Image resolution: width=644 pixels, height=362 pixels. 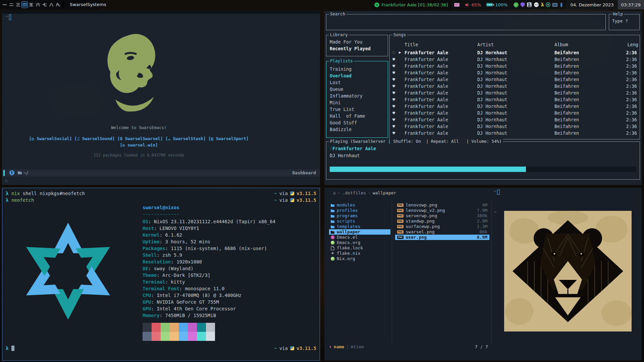 I want to click on progress-bar, so click(x=483, y=169).